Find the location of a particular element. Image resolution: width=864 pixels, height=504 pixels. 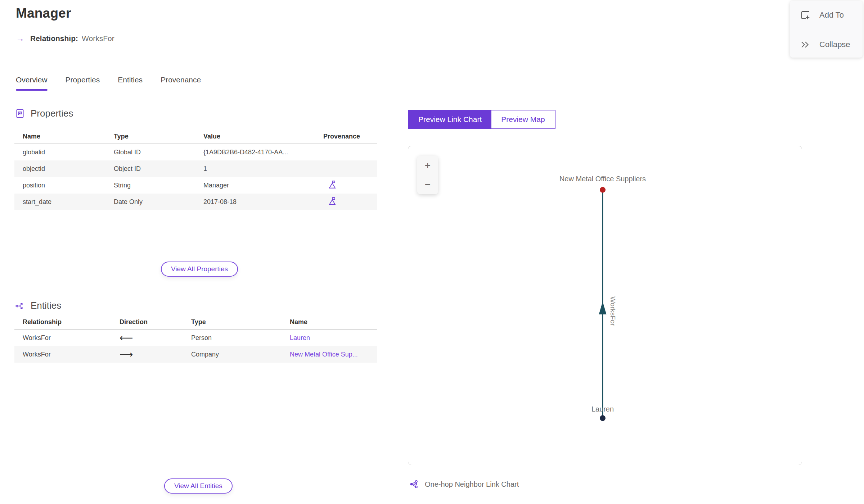

entities-heading-label: Entities is located at coordinates (46, 306).